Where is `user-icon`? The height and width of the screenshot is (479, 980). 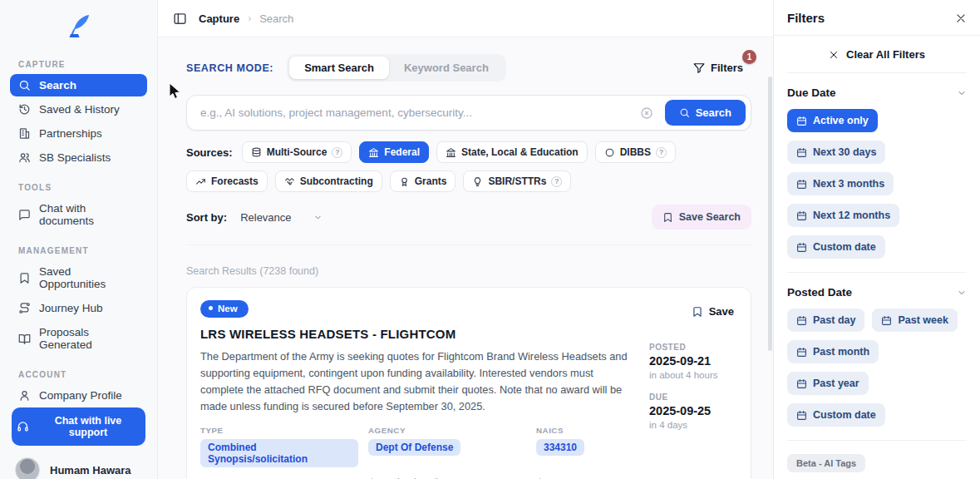 user-icon is located at coordinates (25, 396).